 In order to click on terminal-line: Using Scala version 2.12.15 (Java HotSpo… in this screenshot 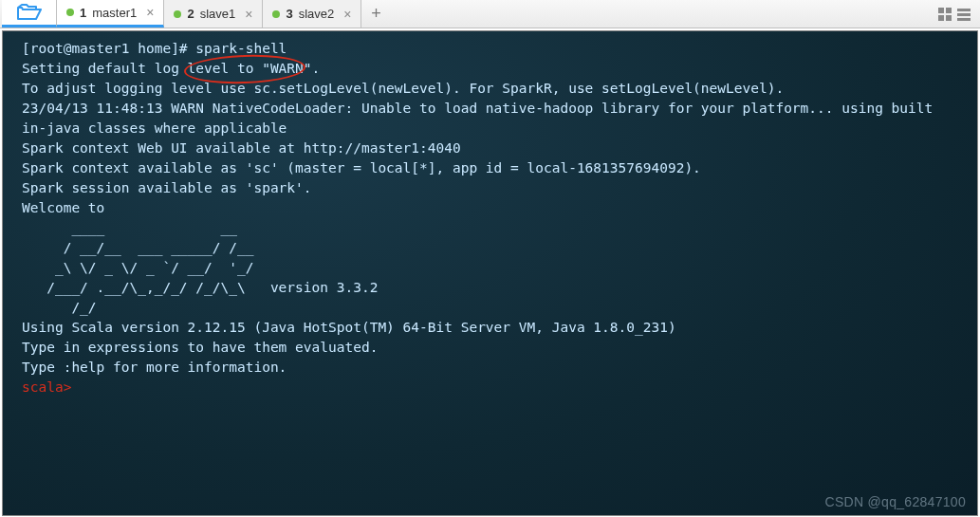, I will do `click(490, 328)`.